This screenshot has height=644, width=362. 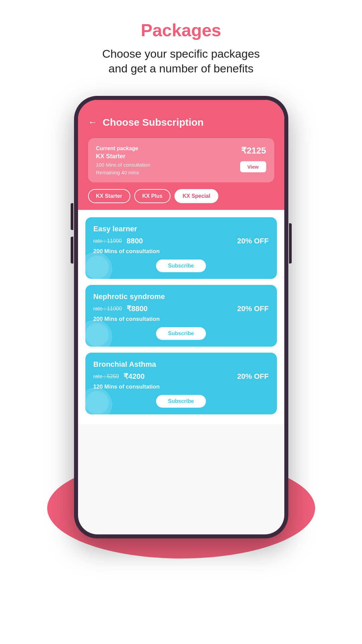 What do you see at coordinates (134, 376) in the screenshot?
I see `discounted-price-3: ₹4200` at bounding box center [134, 376].